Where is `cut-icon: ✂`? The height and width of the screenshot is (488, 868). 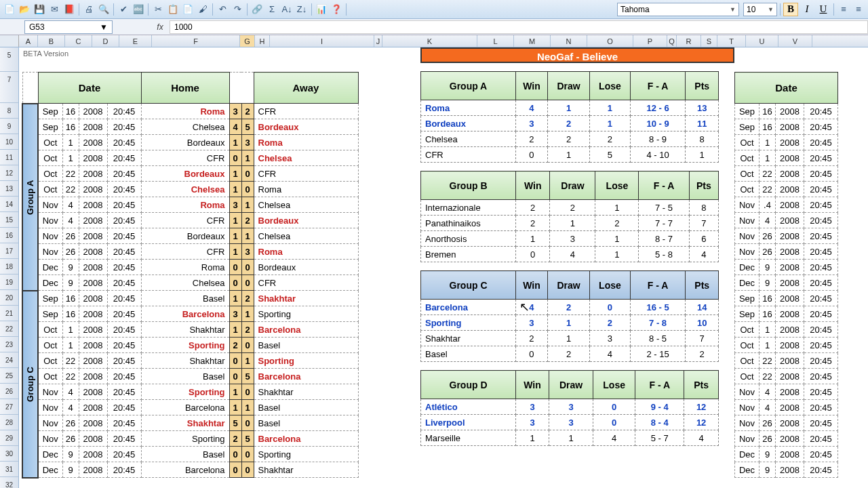
cut-icon: ✂ is located at coordinates (158, 9).